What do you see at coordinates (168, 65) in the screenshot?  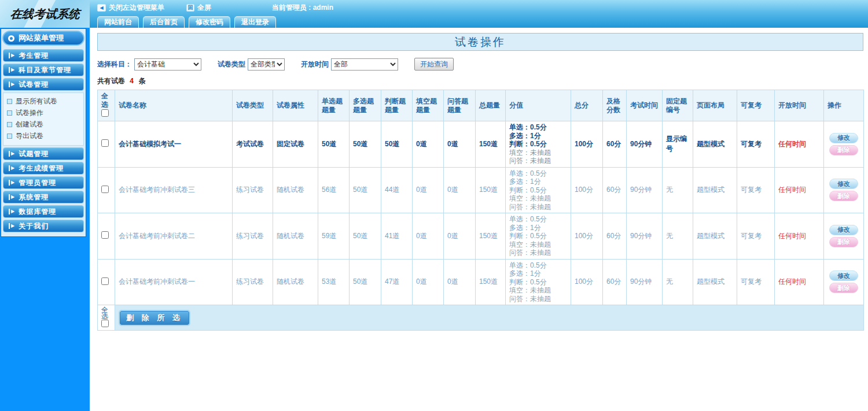 I see `subject-select: 会计基础` at bounding box center [168, 65].